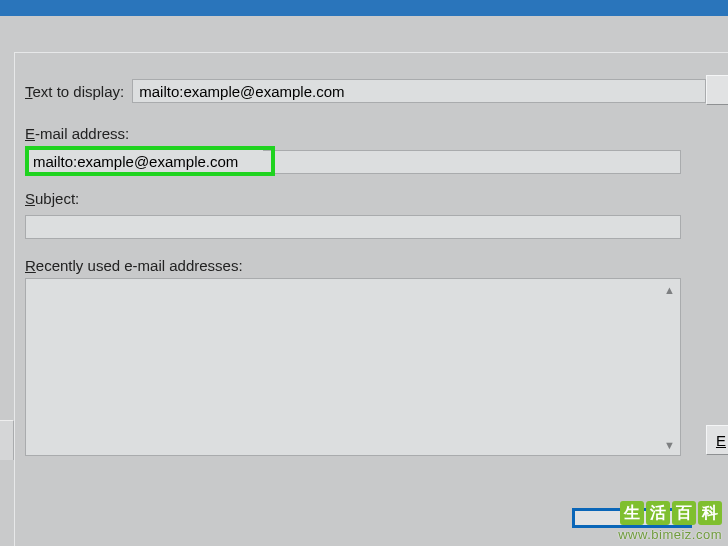 This screenshot has width=728, height=546. What do you see at coordinates (74, 92) in the screenshot?
I see `text-to-display-label: Text to display:` at bounding box center [74, 92].